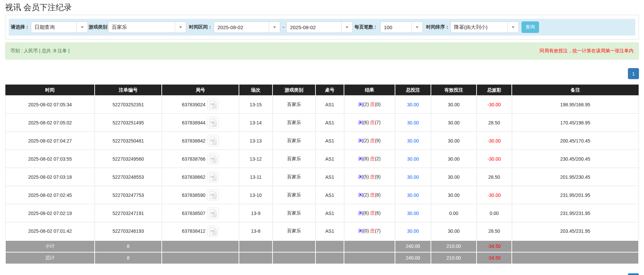 This screenshot has height=275, width=644. I want to click on summary-bar: 币别 : 人民币 | 总共 :8 注单 | 同局有效投注，统一计算在该局第一张注…, so click(322, 51).